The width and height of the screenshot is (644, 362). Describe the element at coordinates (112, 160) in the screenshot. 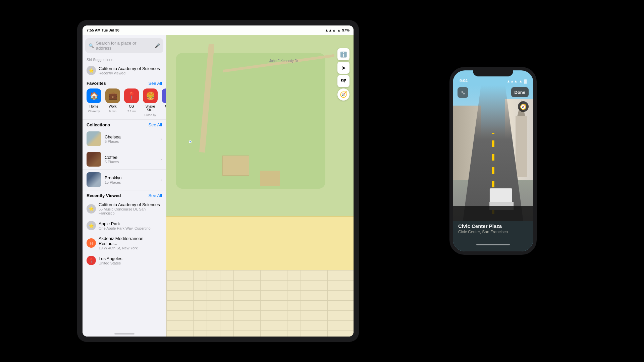

I see `coll-text-coffee: Coffee 5 Places` at that location.